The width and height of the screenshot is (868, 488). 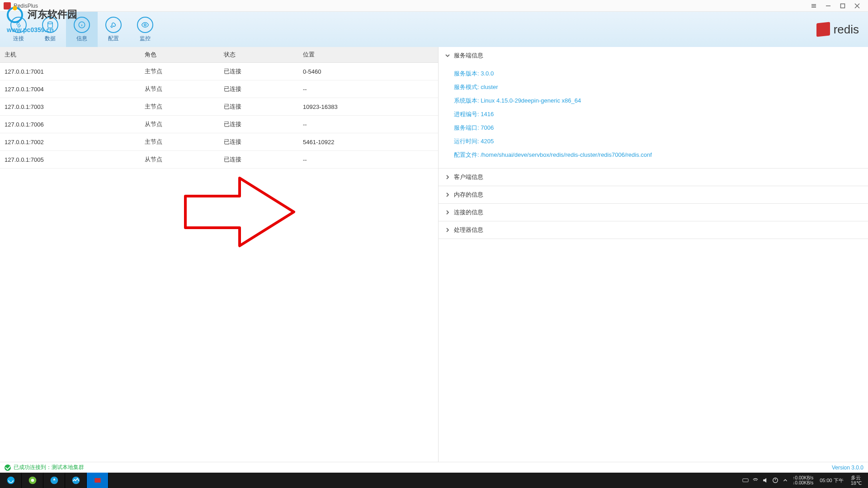 I want to click on col-pos: 位置, so click(x=368, y=55).